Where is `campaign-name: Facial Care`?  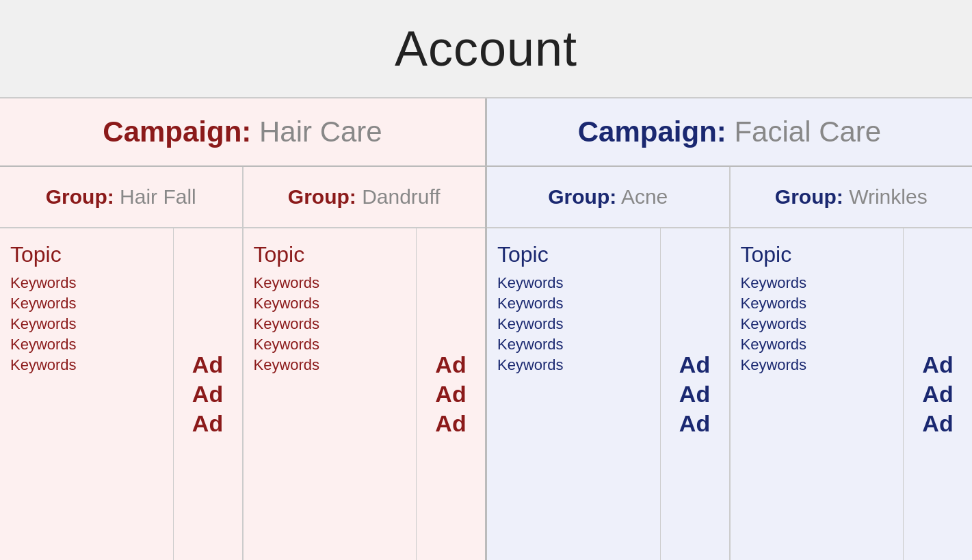
campaign-name: Facial Care is located at coordinates (807, 131).